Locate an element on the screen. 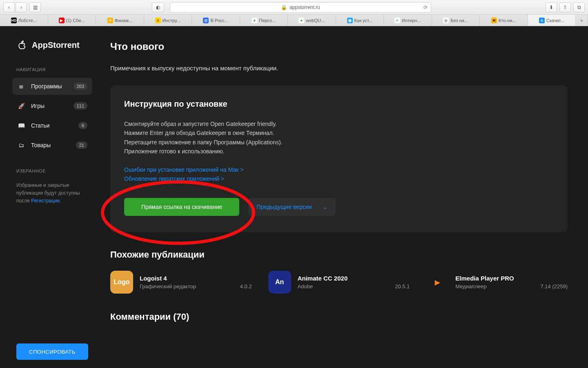 The height and width of the screenshot is (368, 588). similar-card: An Animate CC 2020 Adobe20.5.1 is located at coordinates (339, 282).